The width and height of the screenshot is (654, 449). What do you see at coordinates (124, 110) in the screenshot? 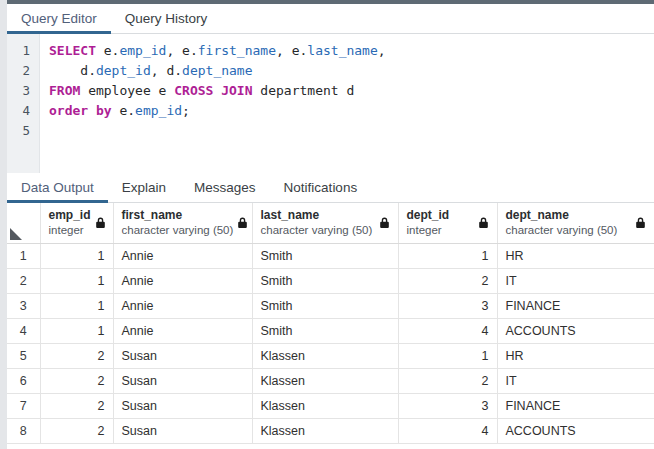
I see `sql-text: e.` at bounding box center [124, 110].